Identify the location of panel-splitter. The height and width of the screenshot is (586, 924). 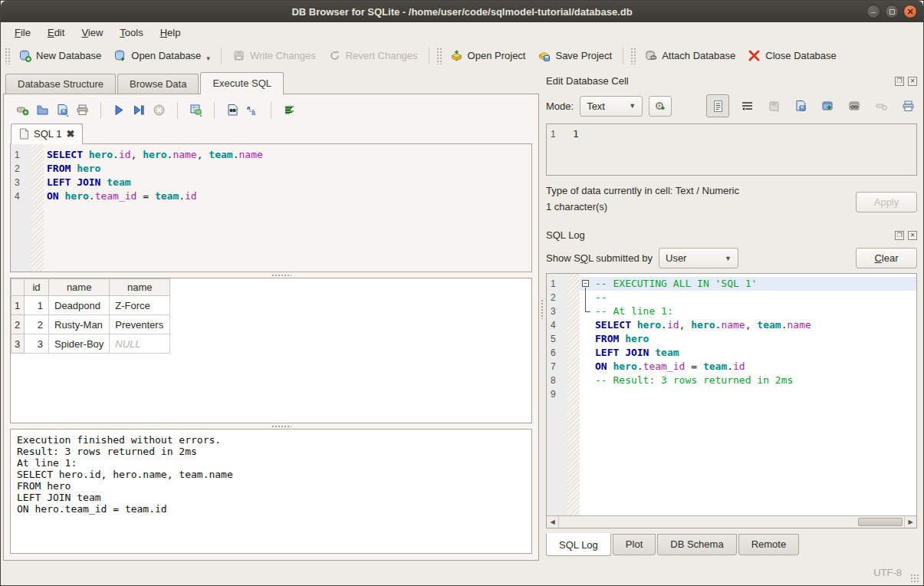
(541, 314).